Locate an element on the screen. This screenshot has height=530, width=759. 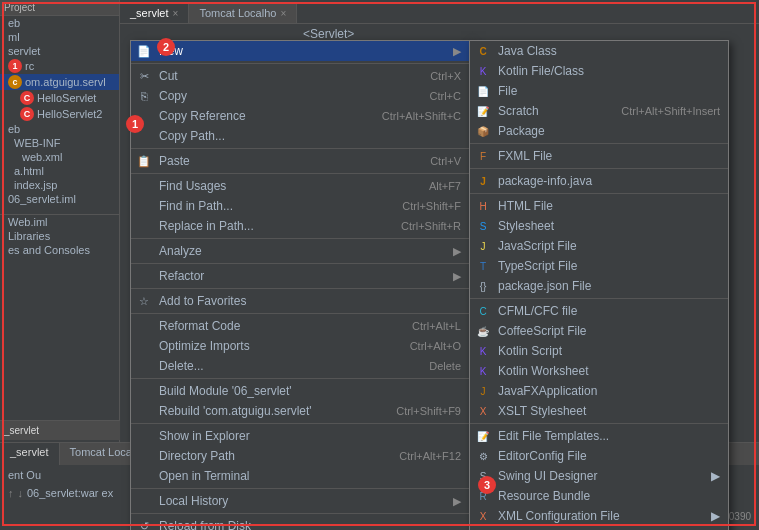
rebuild-shortcut: Ctrl+Shift+F9 is located at coordinates (428, 411).